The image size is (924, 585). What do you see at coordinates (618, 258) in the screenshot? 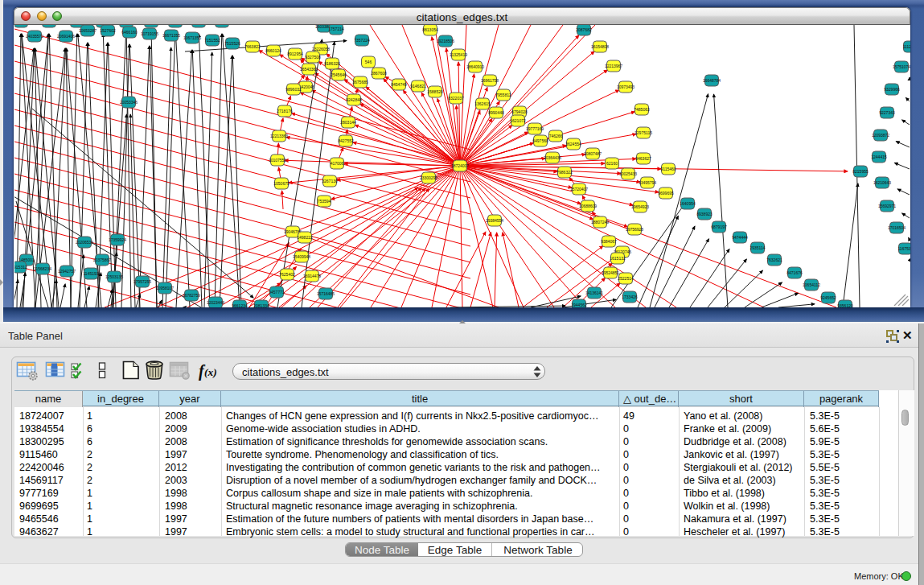
I see `svg-text: 1615132` at bounding box center [618, 258].